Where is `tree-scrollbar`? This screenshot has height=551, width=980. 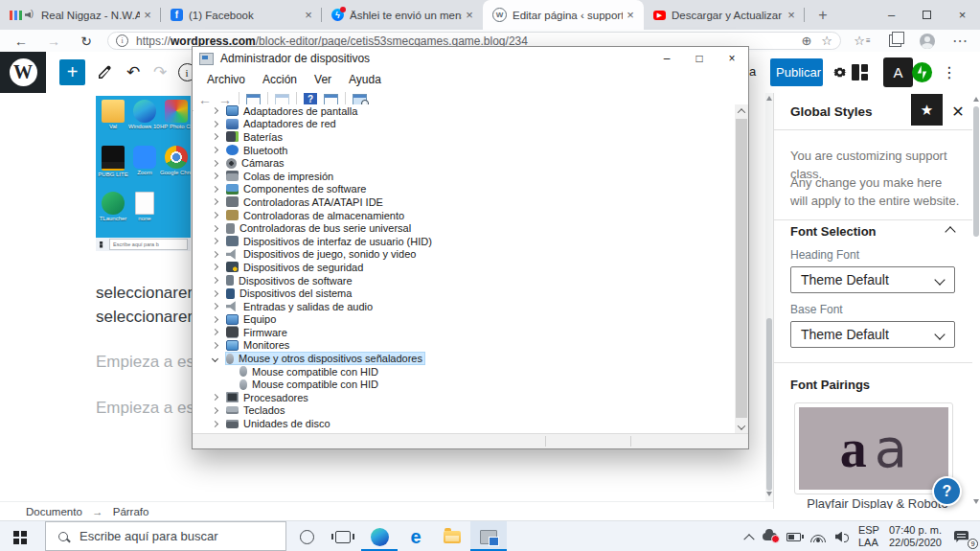 tree-scrollbar is located at coordinates (741, 269).